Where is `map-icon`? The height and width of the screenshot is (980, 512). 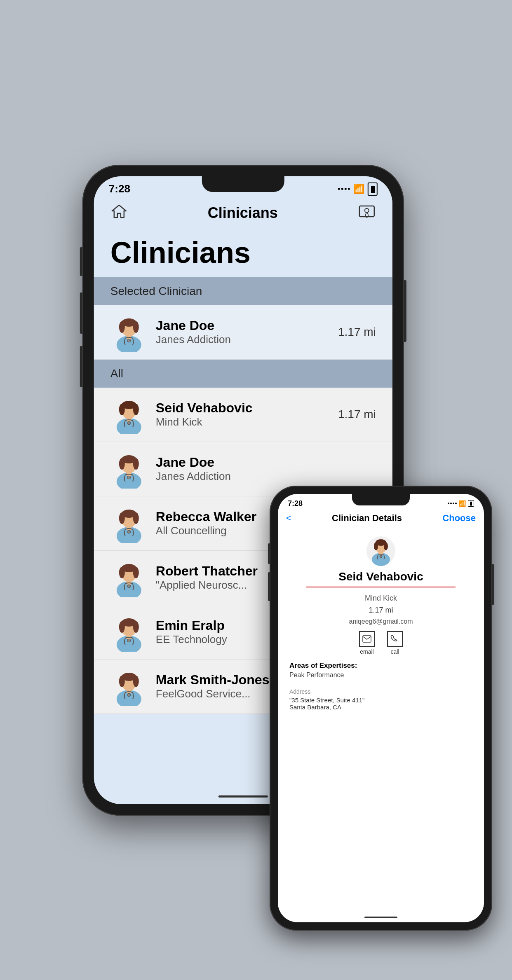 map-icon is located at coordinates (367, 213).